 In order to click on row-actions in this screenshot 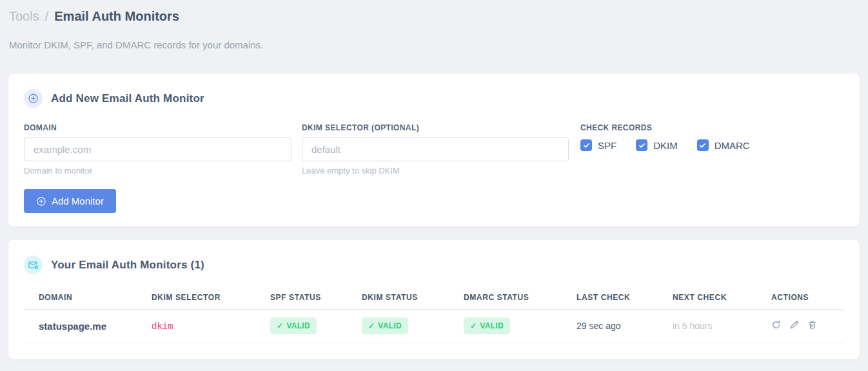, I will do `click(794, 325)`.